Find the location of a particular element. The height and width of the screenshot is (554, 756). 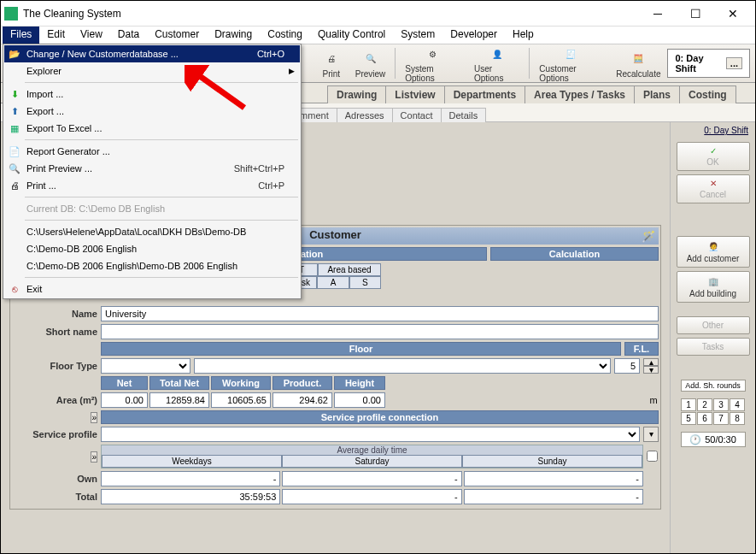

service-profile-select is located at coordinates (371, 434).